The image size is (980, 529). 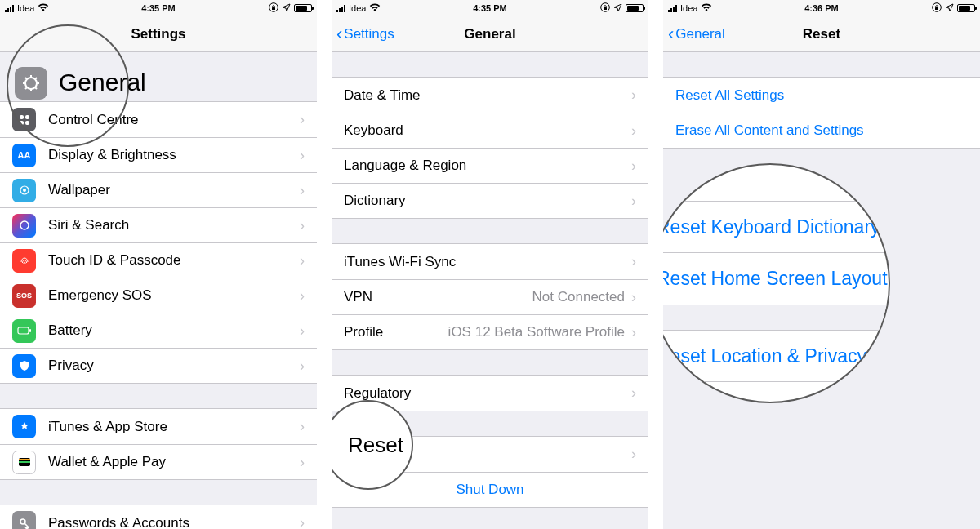 I want to click on back-button: ‹ Settings, so click(x=366, y=34).